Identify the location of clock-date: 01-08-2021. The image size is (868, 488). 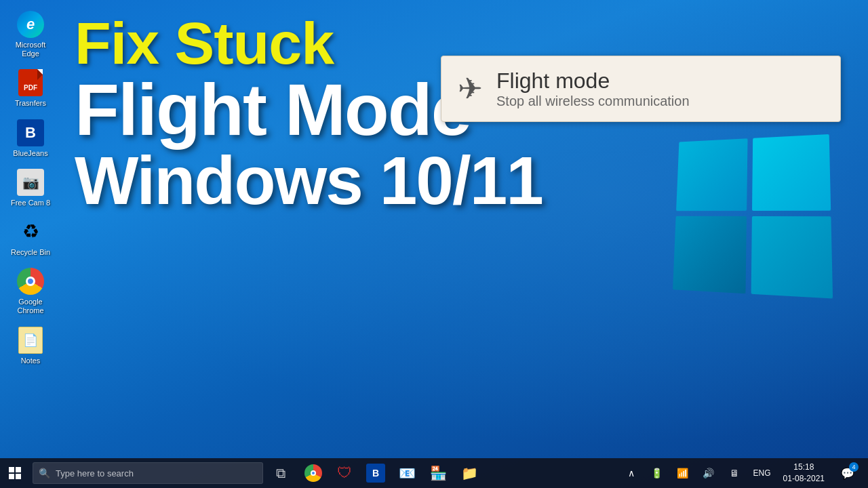
(804, 479).